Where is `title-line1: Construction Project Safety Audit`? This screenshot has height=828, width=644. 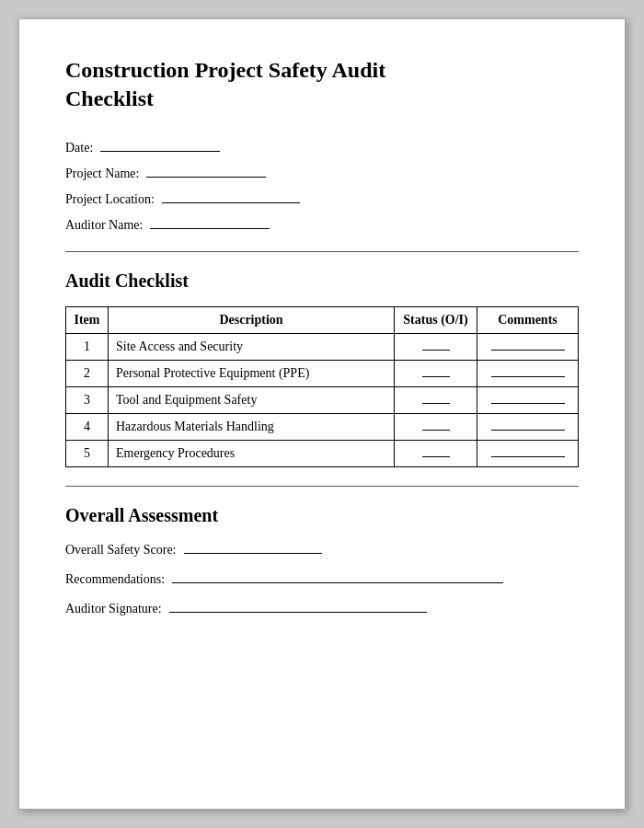 title-line1: Construction Project Safety Audit is located at coordinates (225, 70).